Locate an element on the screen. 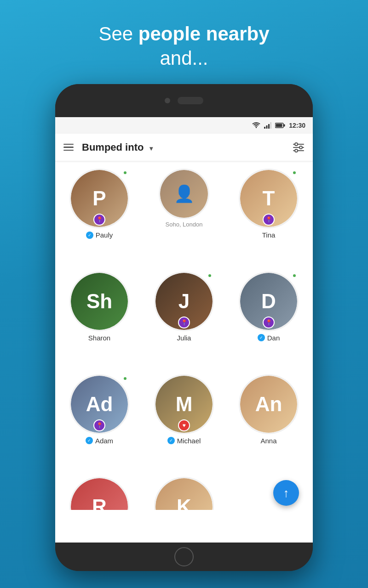 Image resolution: width=368 pixels, height=588 pixels. avatar-soho: 👤 is located at coordinates (184, 194).